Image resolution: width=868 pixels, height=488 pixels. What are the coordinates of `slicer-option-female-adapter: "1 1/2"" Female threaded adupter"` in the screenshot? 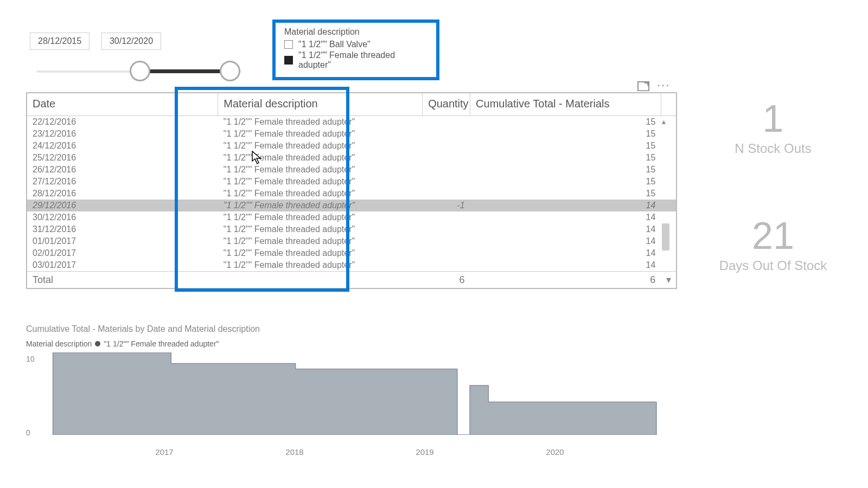 It's located at (356, 60).